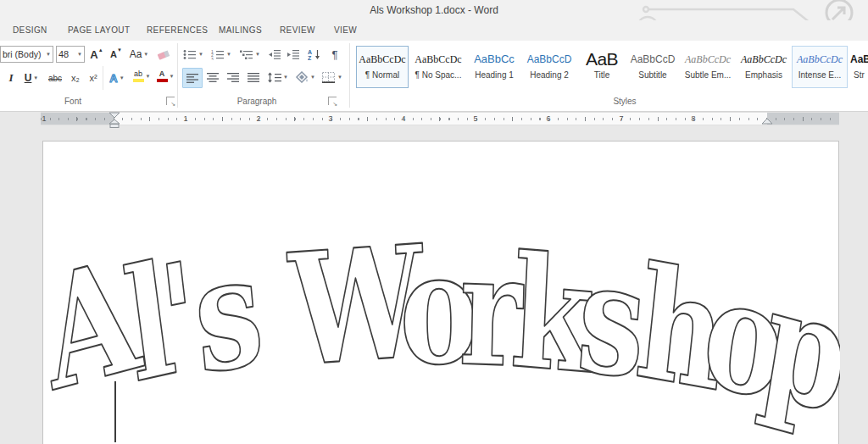 The height and width of the screenshot is (444, 868). What do you see at coordinates (820, 67) in the screenshot?
I see `style-intense-emphasis: AaBbCcDc Intense E...` at bounding box center [820, 67].